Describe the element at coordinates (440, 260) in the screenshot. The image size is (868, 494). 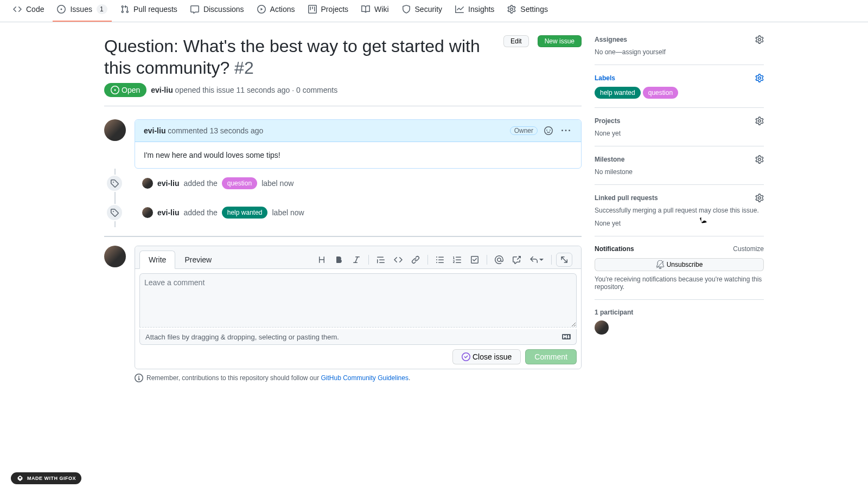
I see `ul-button` at that location.